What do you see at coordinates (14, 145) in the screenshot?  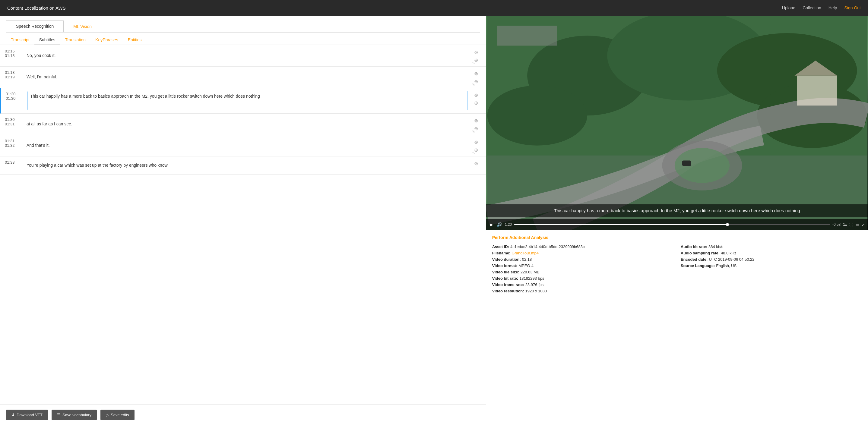 I see `time-col: 01:31 01:32` at bounding box center [14, 145].